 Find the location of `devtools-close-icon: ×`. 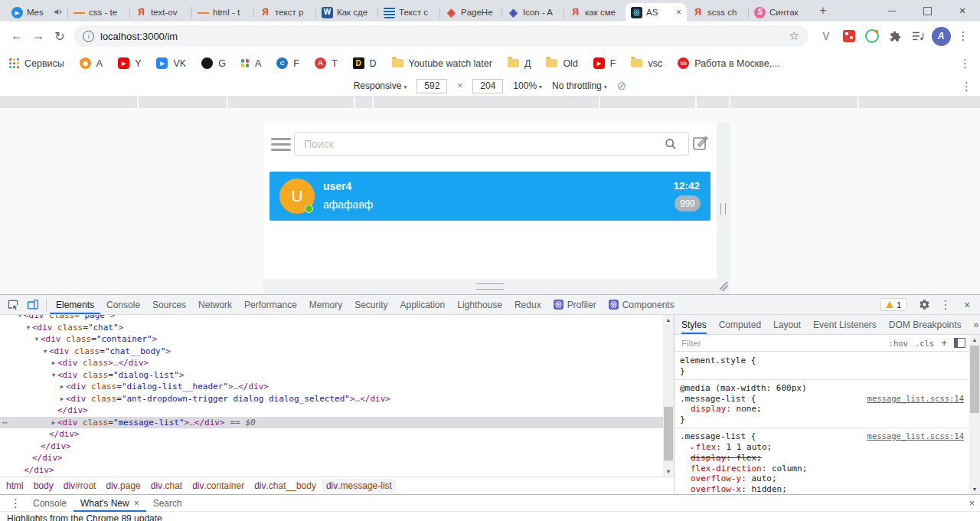

devtools-close-icon: × is located at coordinates (967, 305).